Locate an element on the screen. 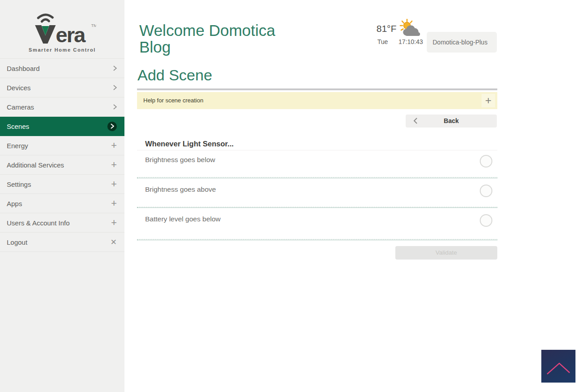 This screenshot has height=392, width=584. svg-text: TM is located at coordinates (93, 26).